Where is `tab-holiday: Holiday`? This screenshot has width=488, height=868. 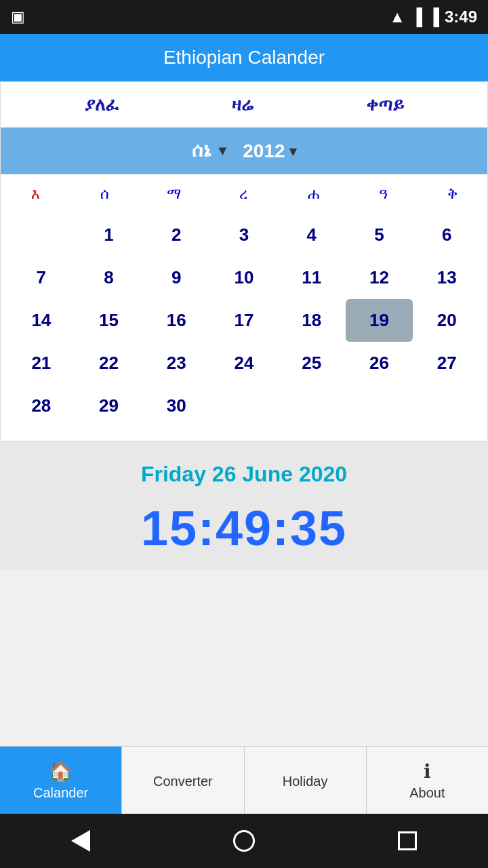
tab-holiday: Holiday is located at coordinates (305, 780).